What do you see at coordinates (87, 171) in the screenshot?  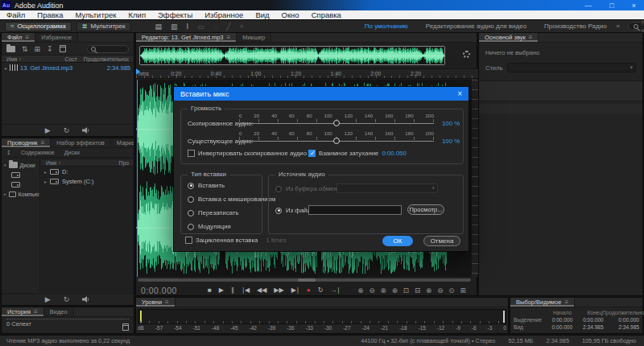 I see `drive-row-d: ▸ D:` at bounding box center [87, 171].